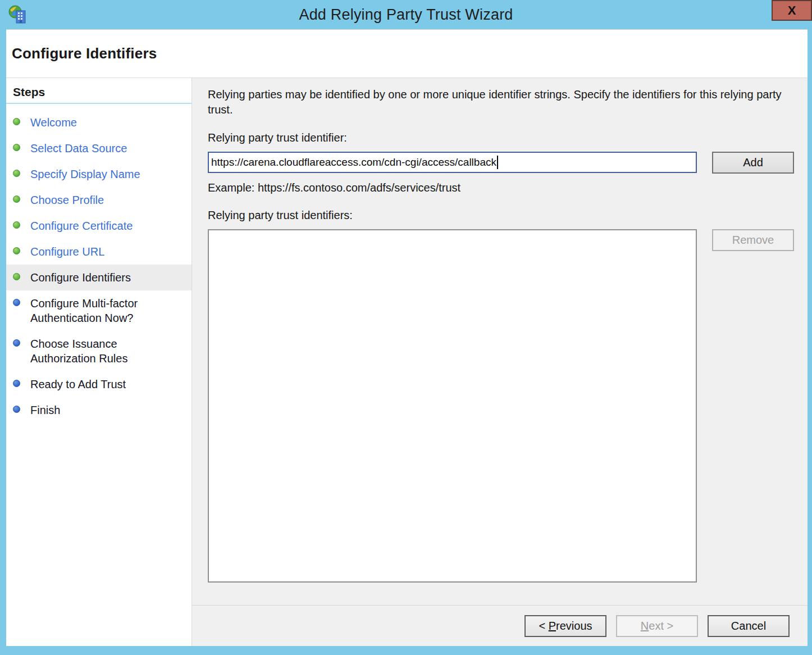 The height and width of the screenshot is (655, 812). I want to click on next-label-rest: ext >, so click(661, 626).